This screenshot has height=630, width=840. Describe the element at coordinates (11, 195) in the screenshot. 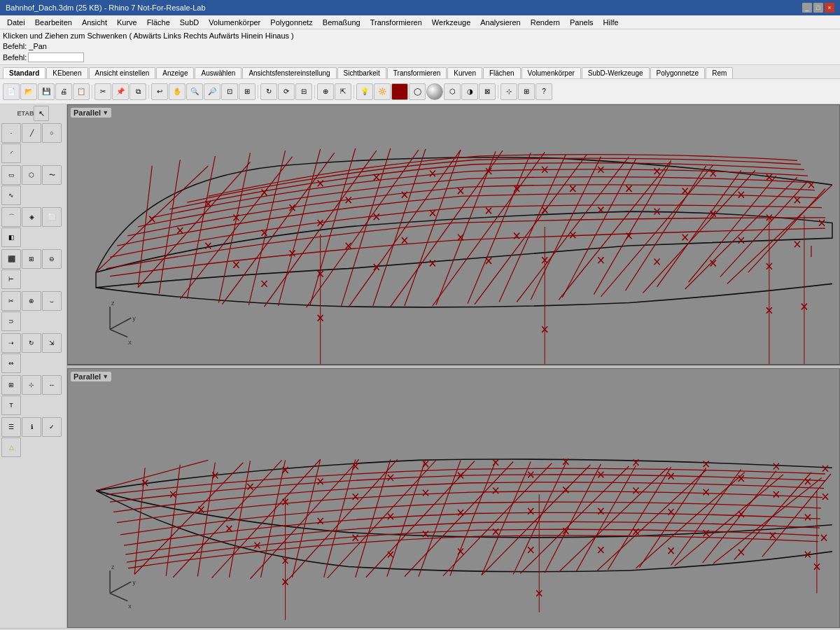

I see `lt-curve: ∿` at that location.